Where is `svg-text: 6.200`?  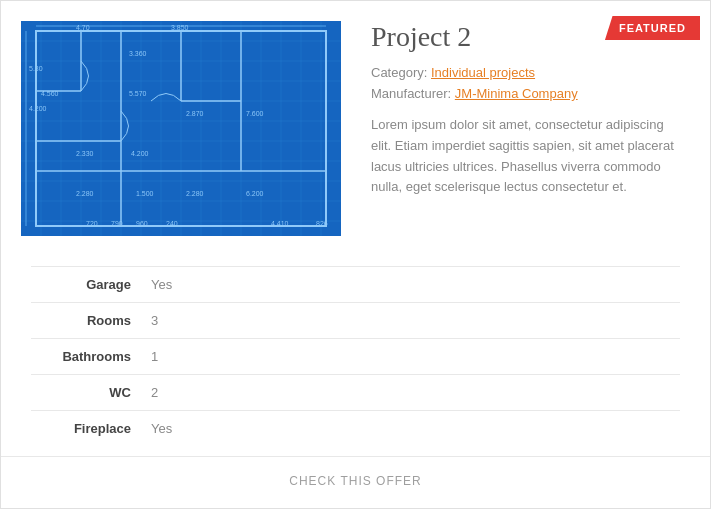
svg-text: 6.200 is located at coordinates (255, 194).